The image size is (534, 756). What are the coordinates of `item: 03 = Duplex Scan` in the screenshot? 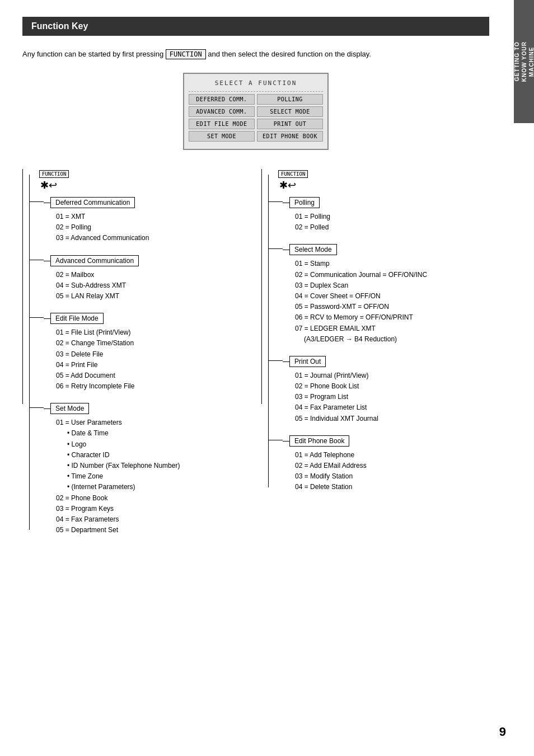 It's located at (392, 285).